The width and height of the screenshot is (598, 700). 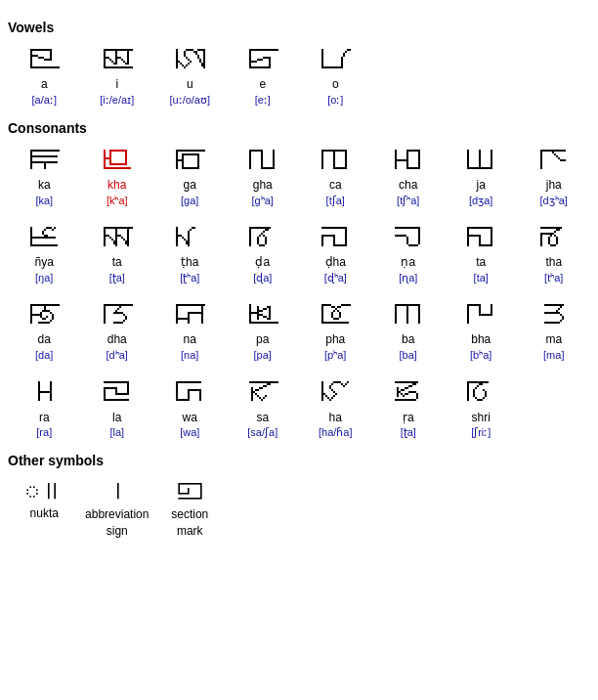 What do you see at coordinates (408, 330) in the screenshot?
I see `cons-ba: ꡕ ba [ba]` at bounding box center [408, 330].